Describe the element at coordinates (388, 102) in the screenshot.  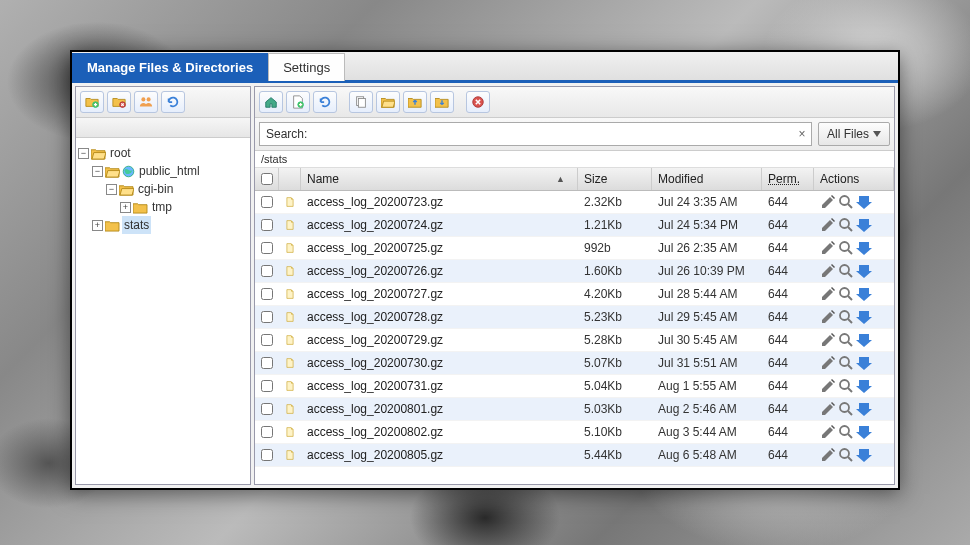
I see `open-folder-button` at that location.